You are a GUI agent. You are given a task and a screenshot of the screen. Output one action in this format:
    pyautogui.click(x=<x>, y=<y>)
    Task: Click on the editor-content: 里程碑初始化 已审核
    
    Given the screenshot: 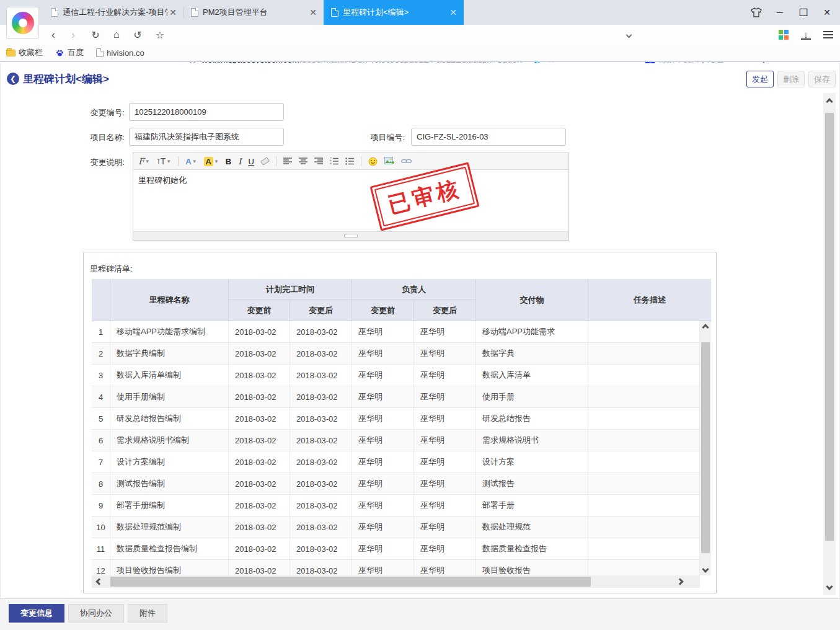 What is the action you would take?
    pyautogui.click(x=351, y=201)
    